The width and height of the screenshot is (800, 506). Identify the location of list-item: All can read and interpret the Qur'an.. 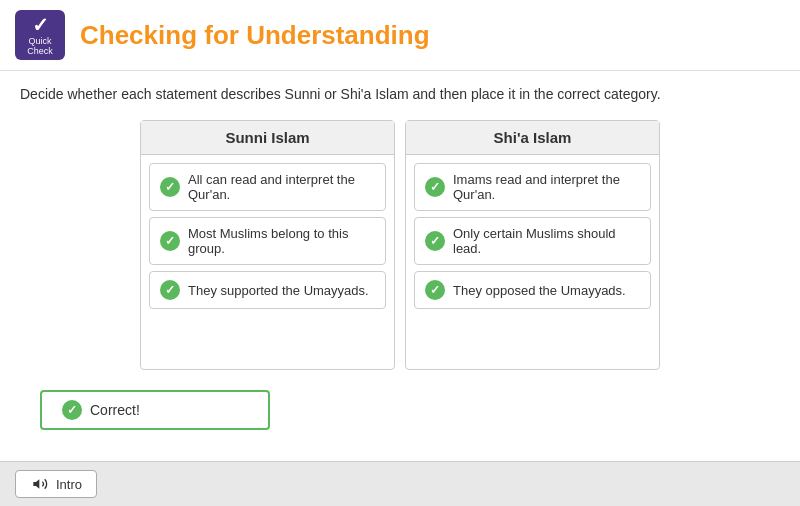
(268, 187).